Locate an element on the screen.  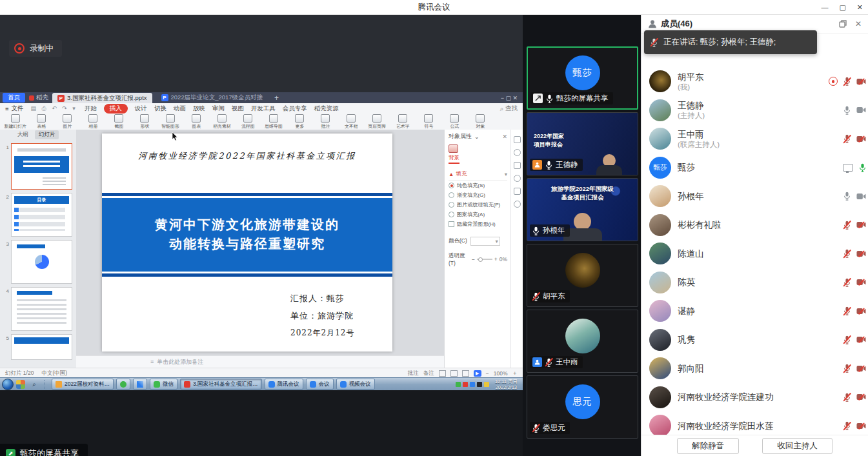
ribbon-button: 图表 is located at coordinates (196, 122).